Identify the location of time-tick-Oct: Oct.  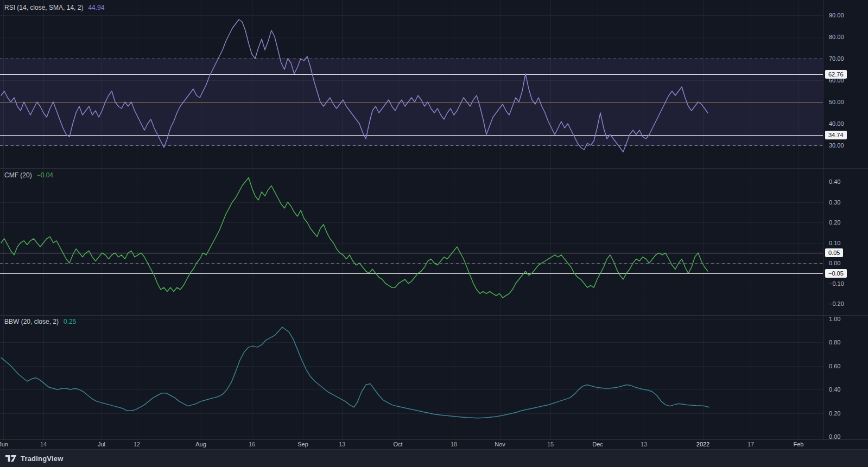
(397, 444).